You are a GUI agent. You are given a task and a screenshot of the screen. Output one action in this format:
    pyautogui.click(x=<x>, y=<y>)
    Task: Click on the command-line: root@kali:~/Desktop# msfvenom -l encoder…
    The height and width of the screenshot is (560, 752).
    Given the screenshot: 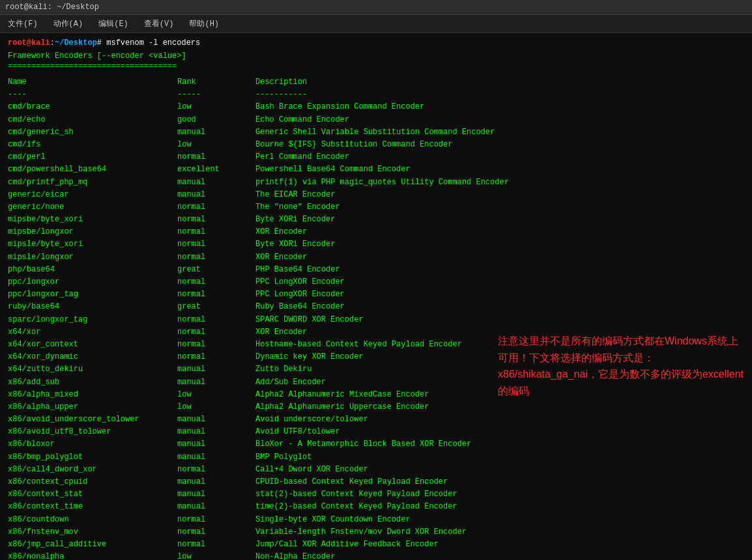 What is the action you would take?
    pyautogui.click(x=376, y=43)
    